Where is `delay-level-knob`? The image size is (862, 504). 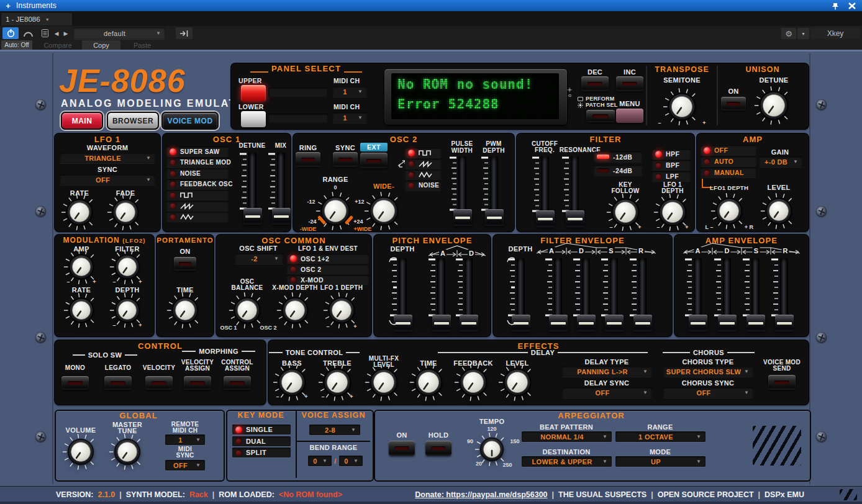
delay-level-knob is located at coordinates (517, 384).